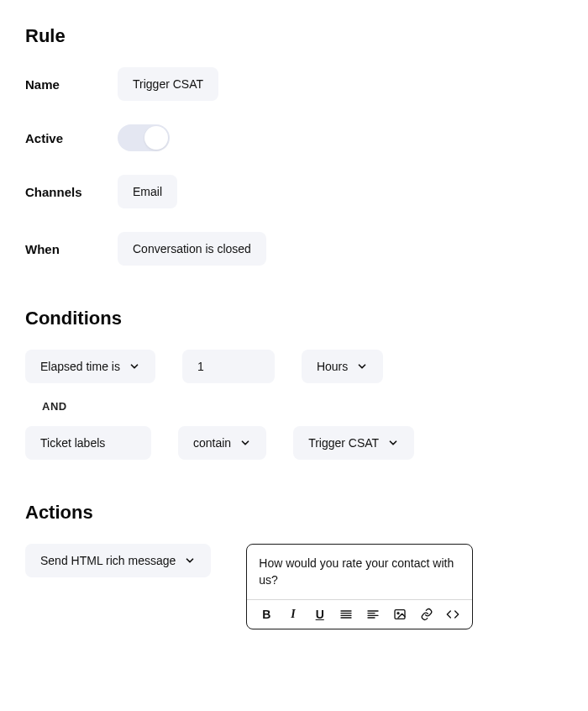 The image size is (588, 711). What do you see at coordinates (222, 443) in the screenshot?
I see `condition2-operator-select: contain` at bounding box center [222, 443].